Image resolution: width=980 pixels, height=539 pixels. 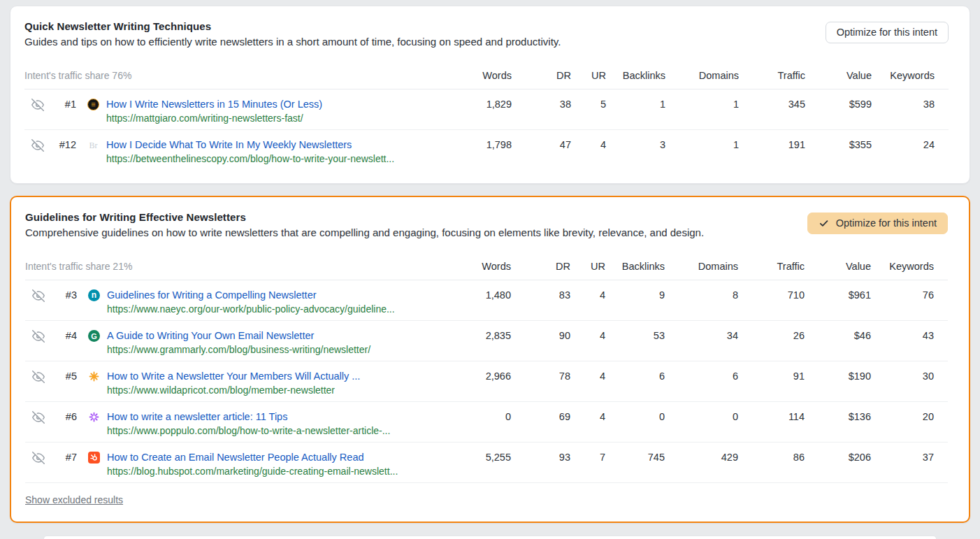 I want to click on intent-header-text: Guidelines for Writing Effective Newslet…, so click(x=365, y=225).